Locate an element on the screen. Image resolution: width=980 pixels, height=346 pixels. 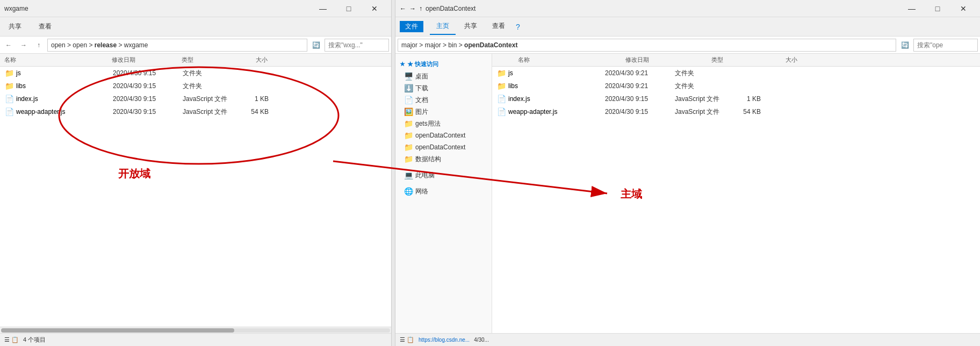
ribbon-file-button: 文件 is located at coordinates (412, 27).